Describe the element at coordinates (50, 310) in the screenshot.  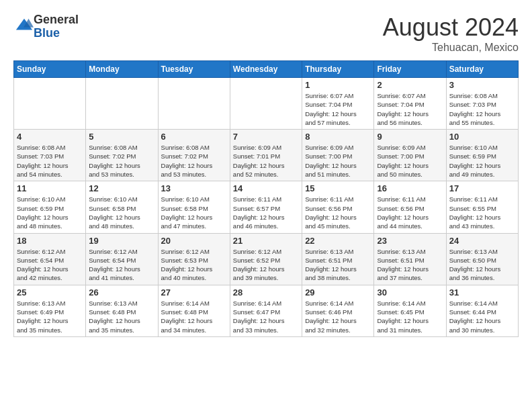
I see `calendar-cell: 25Sunrise: 6:13 AM Sunset: 6:49 PM Dayli…` at that location.